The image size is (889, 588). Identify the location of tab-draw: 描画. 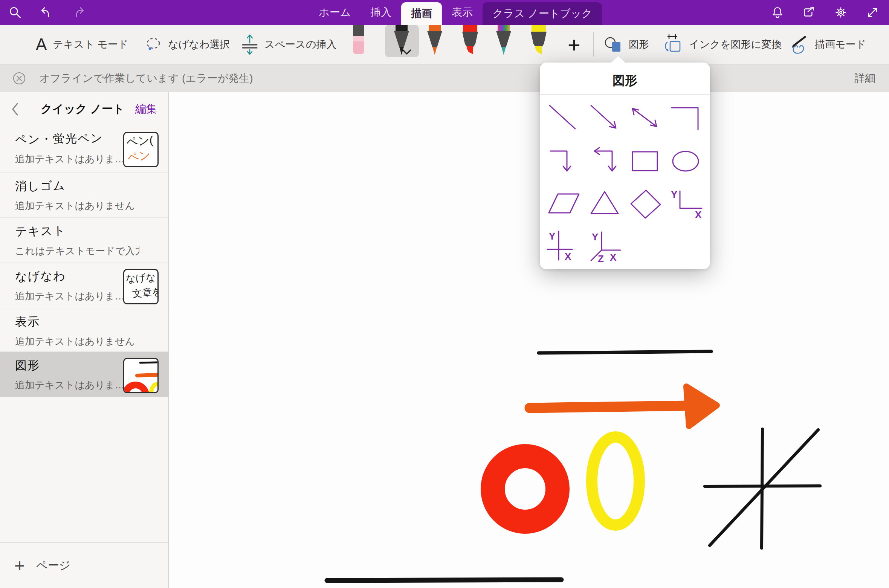
(422, 14).